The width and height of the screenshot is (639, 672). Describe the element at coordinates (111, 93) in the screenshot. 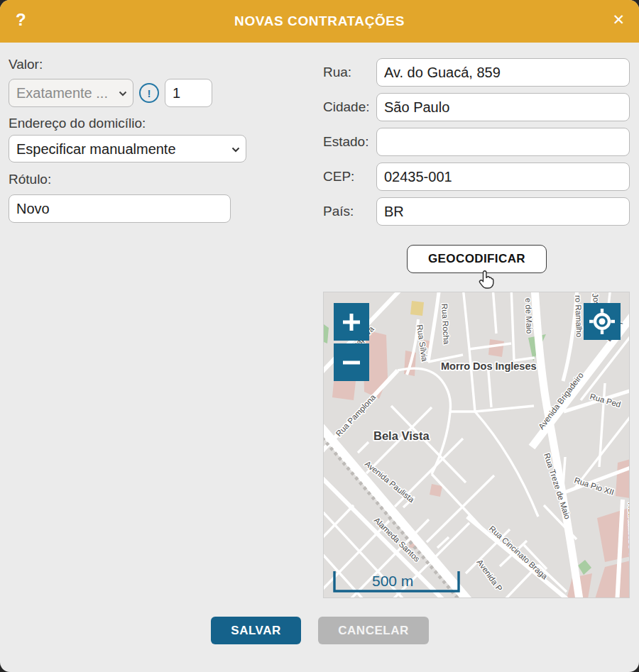

I see `valor-row: Exatamente ... !` at that location.